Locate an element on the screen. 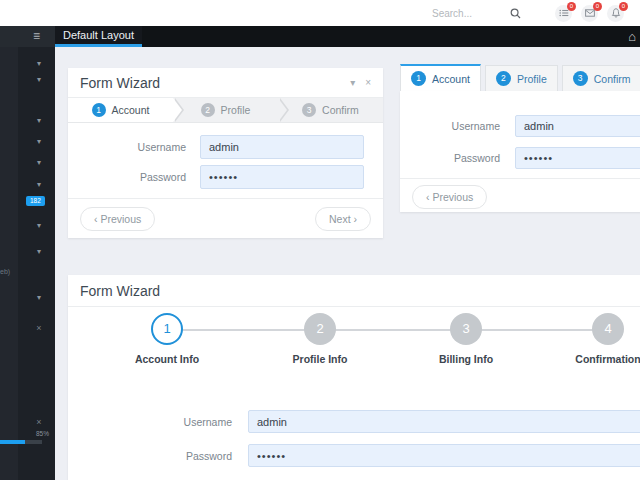 The height and width of the screenshot is (480, 640). step-label: Account is located at coordinates (131, 110).